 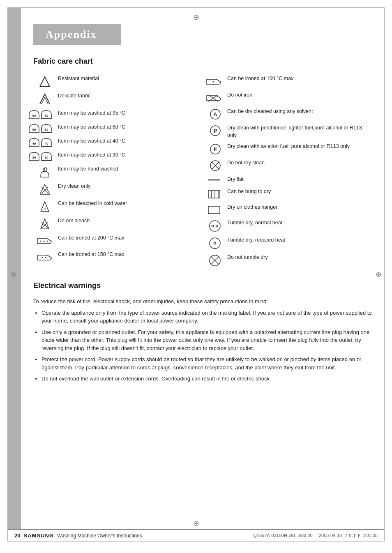 I want to click on care-text-delicate: Delicate fabric, so click(x=129, y=96).